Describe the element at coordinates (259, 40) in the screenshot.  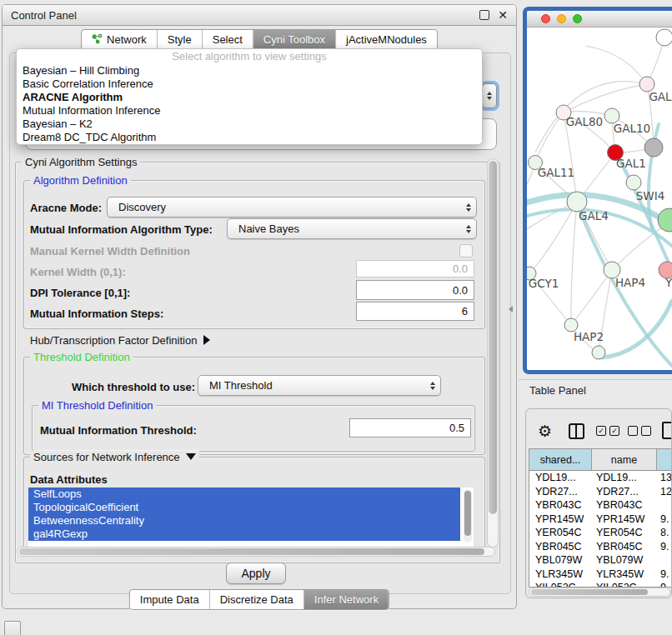
I see `control-panel-tabs: NetworkStyleSelectCyni ToolboxjActiveMNo…` at that location.